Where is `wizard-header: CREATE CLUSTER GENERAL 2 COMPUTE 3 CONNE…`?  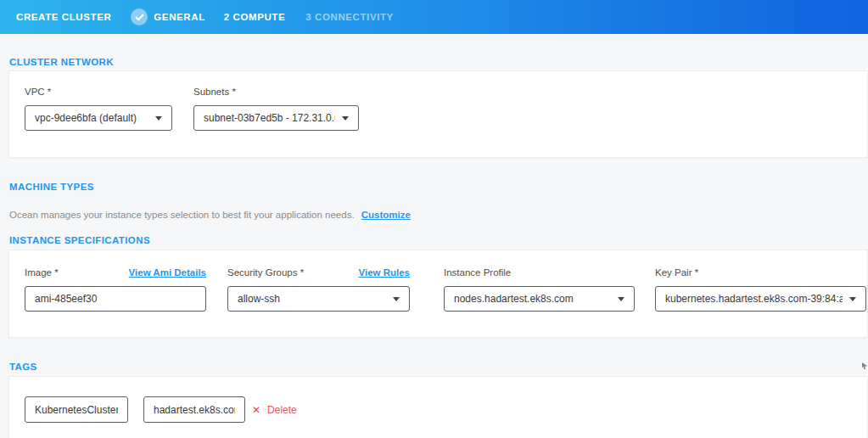 wizard-header: CREATE CLUSTER GENERAL 2 COMPUTE 3 CONNE… is located at coordinates (434, 17).